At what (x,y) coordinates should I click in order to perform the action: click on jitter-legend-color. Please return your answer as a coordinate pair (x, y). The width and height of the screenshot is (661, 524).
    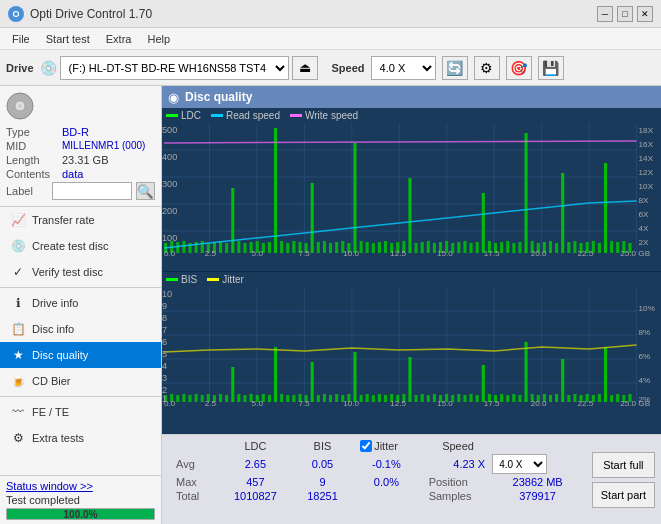
    Looking at the image, I should click on (213, 280).